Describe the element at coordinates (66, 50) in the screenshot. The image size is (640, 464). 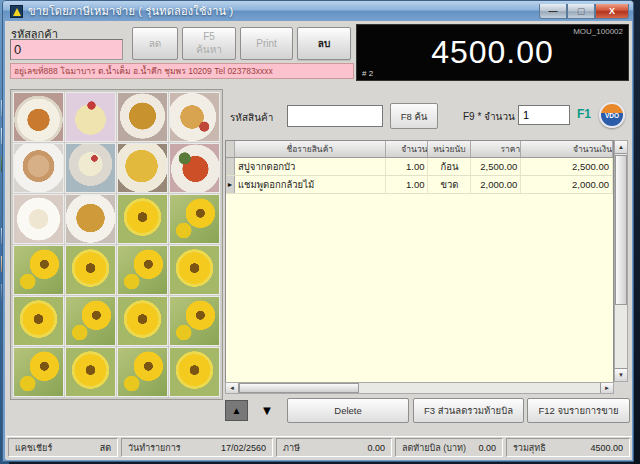
I see `customer-code-input` at that location.